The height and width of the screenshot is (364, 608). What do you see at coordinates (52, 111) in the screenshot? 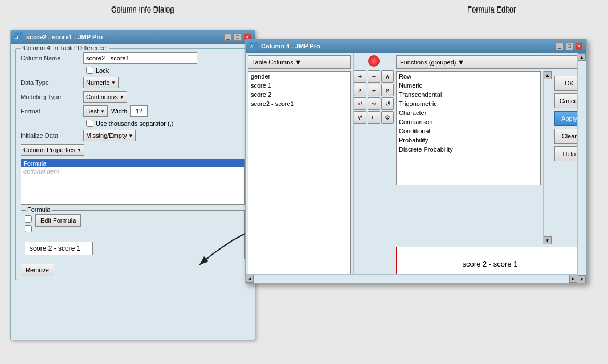
I see `format-label: Format` at bounding box center [52, 111].